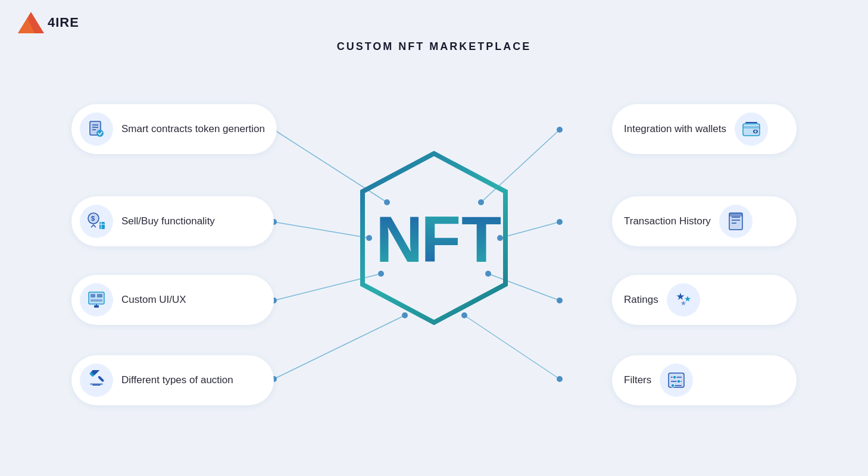 The width and height of the screenshot is (868, 476). I want to click on card-ratings: Ratings, so click(704, 300).